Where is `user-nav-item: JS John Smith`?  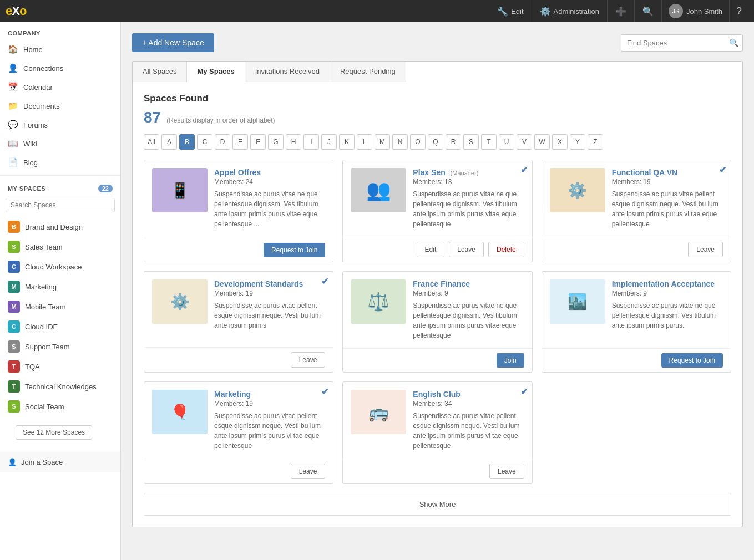 user-nav-item: JS John Smith is located at coordinates (696, 11).